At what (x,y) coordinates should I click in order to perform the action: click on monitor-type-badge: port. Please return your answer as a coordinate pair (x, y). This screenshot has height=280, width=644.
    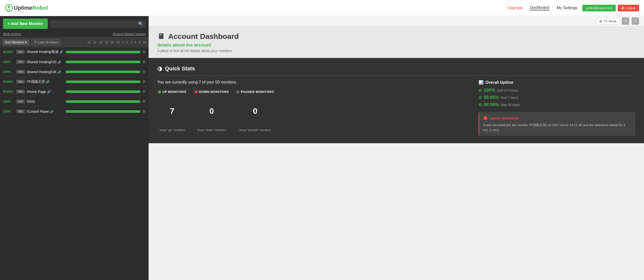
    Looking at the image, I should click on (20, 102).